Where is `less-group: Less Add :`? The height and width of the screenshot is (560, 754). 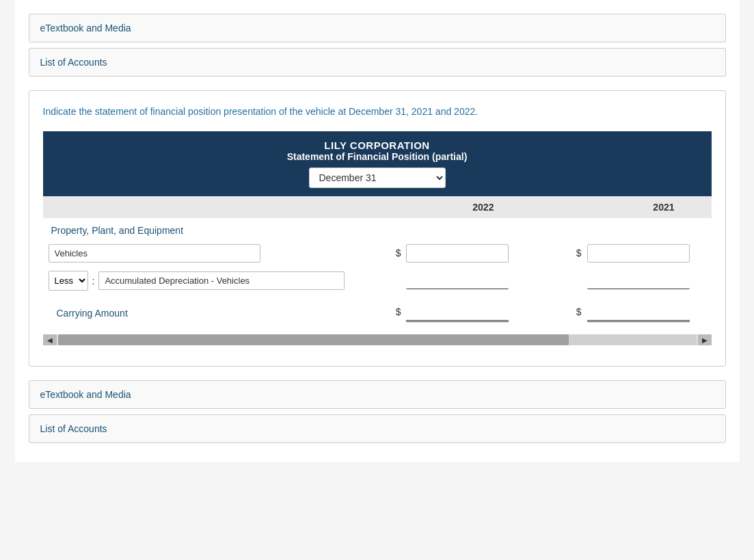
less-group: Less Add : is located at coordinates (197, 280).